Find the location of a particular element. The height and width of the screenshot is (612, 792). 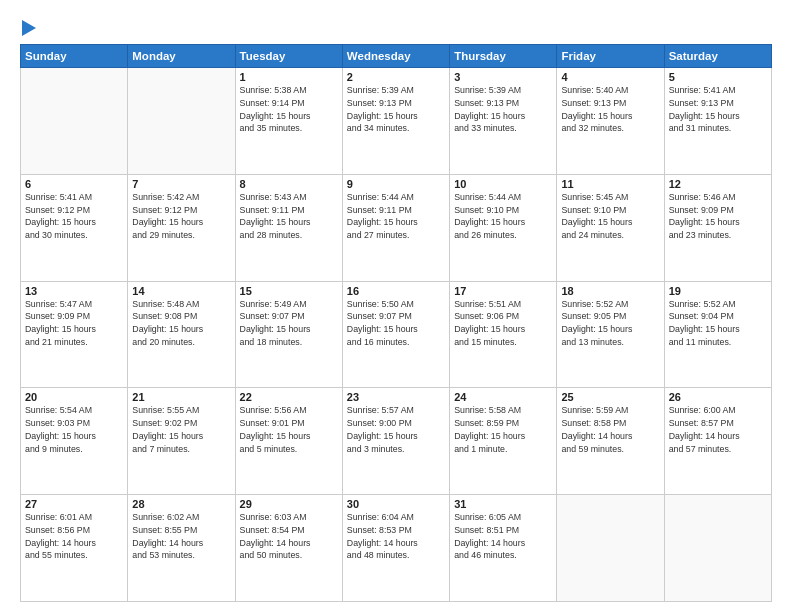

day-cell: 23Sunrise: 5:57 AM Sunset: 9:00 PM Dayli… is located at coordinates (396, 442).